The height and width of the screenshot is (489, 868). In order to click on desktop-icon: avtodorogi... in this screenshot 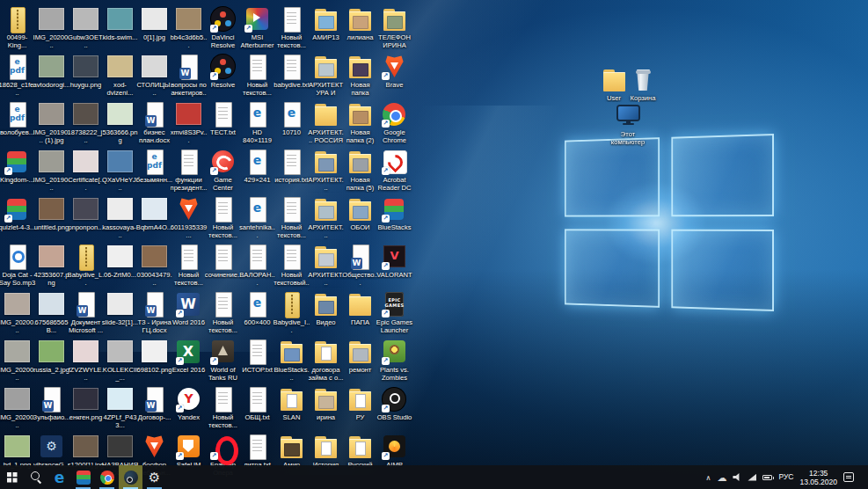, I will do `click(51, 76)`.